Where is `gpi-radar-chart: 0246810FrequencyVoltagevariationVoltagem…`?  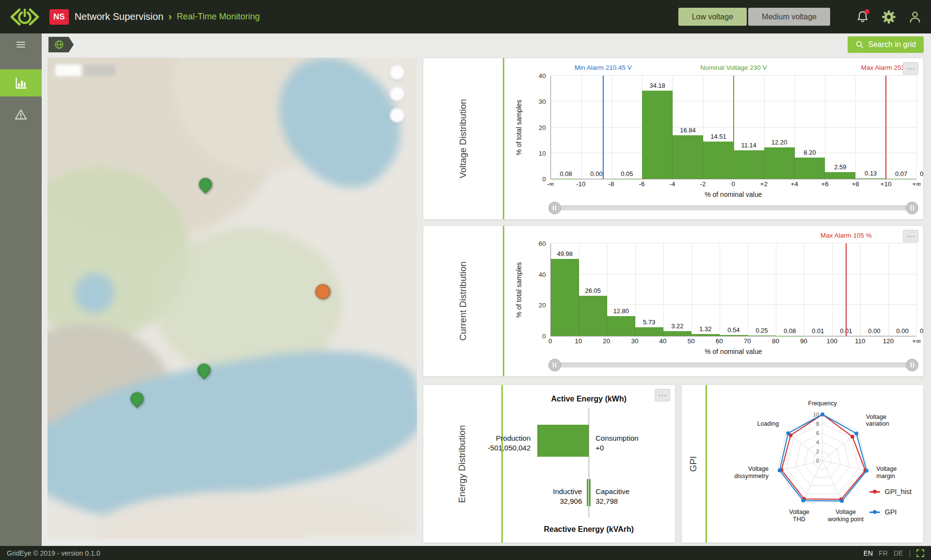 gpi-radar-chart: 0246810FrequencyVoltagevariationVoltagem… is located at coordinates (815, 464).